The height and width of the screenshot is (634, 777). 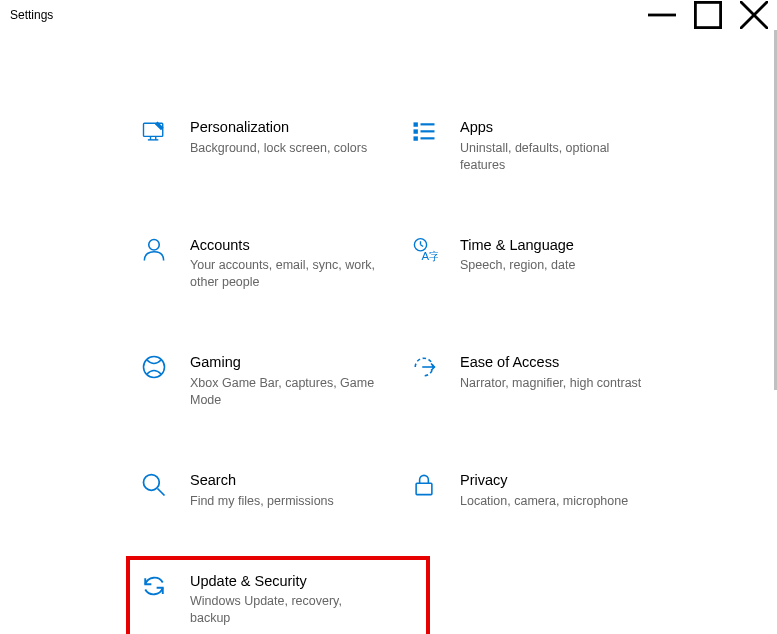 What do you see at coordinates (262, 480) in the screenshot?
I see `tile-title: Search` at bounding box center [262, 480].